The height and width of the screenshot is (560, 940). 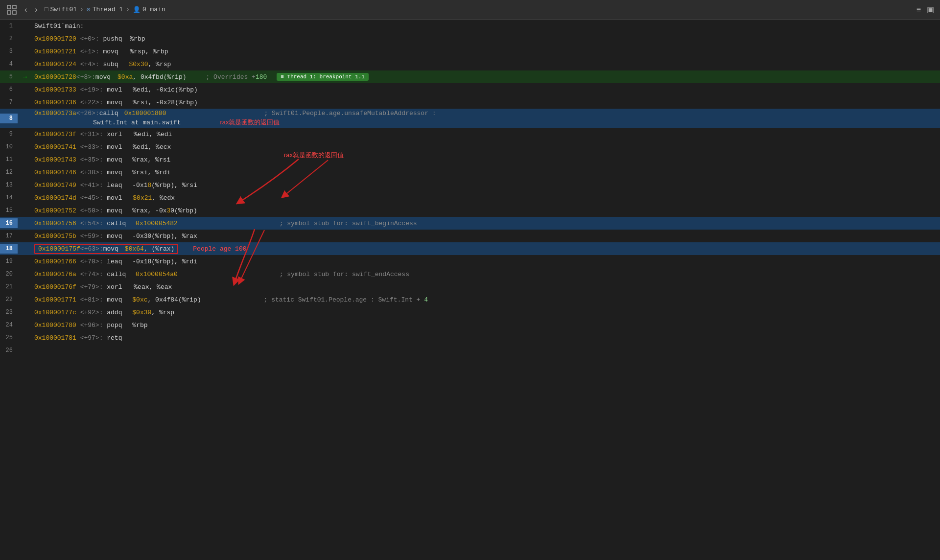 What do you see at coordinates (470, 172) in the screenshot?
I see `code-line-12: 12 0x100001746 <+38>: movq %rsi, %rdi` at bounding box center [470, 172].